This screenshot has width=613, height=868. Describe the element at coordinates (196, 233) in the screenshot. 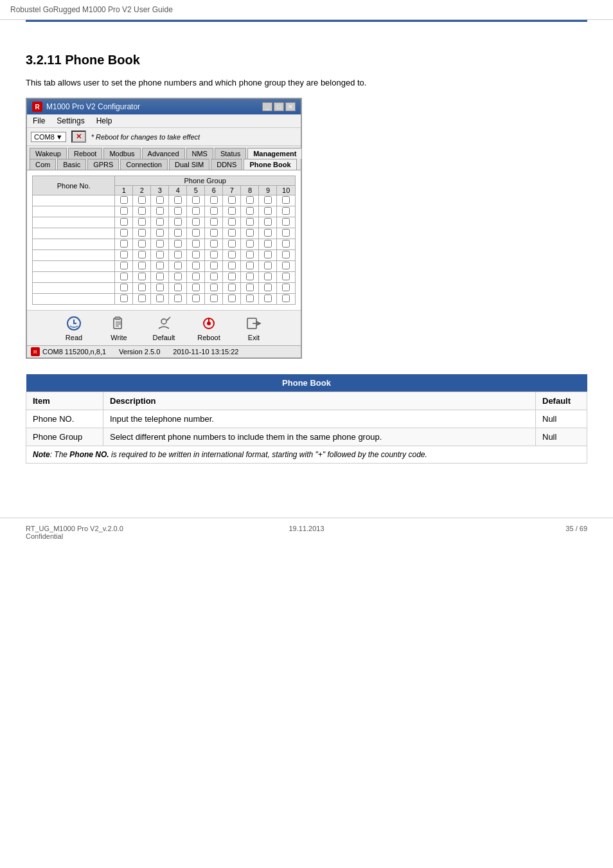

I see `checkbox-r3-c4` at that location.